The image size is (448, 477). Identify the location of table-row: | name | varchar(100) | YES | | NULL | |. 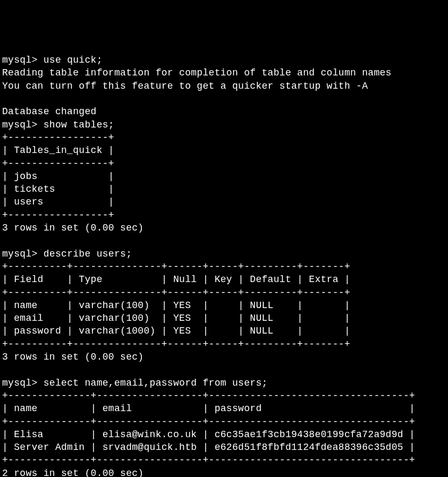
(176, 305).